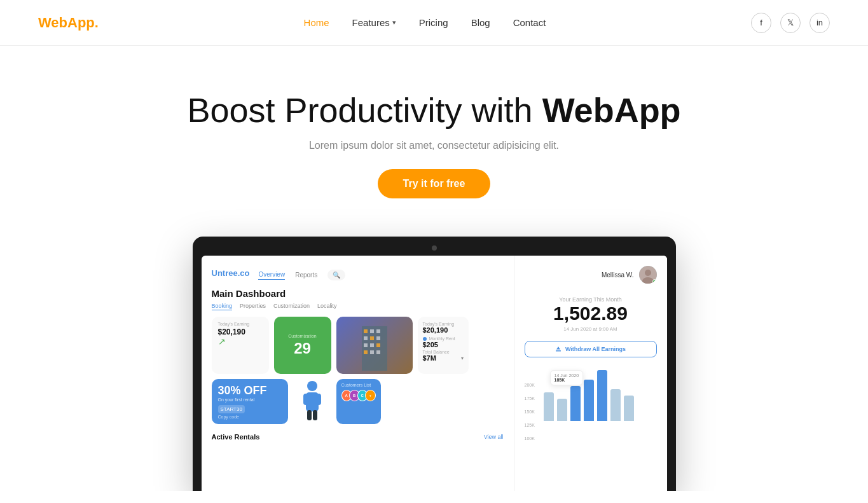 This screenshot has height=503, width=868. Describe the element at coordinates (591, 373) in the screenshot. I see `screen-right-panel: Mellissa W. Your Earning This Month 1,50…` at that location.